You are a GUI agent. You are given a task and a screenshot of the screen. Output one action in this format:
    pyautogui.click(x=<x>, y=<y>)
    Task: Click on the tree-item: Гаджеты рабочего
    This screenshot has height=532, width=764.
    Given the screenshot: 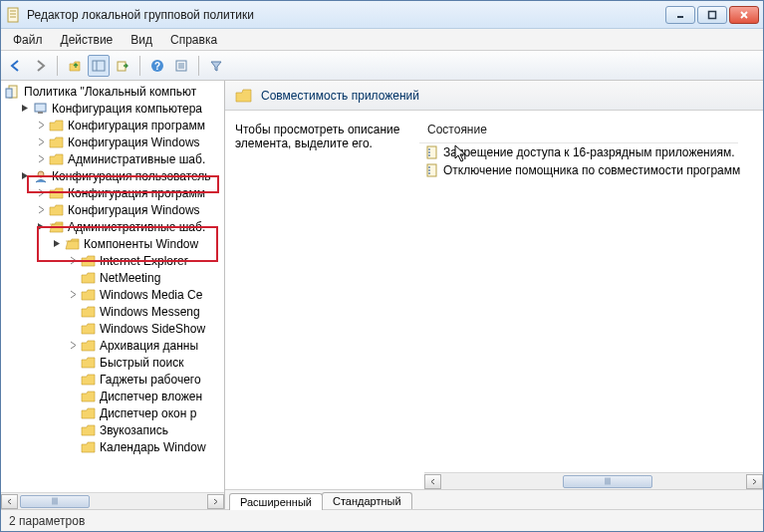 What is the action you would take?
    pyautogui.click(x=113, y=379)
    